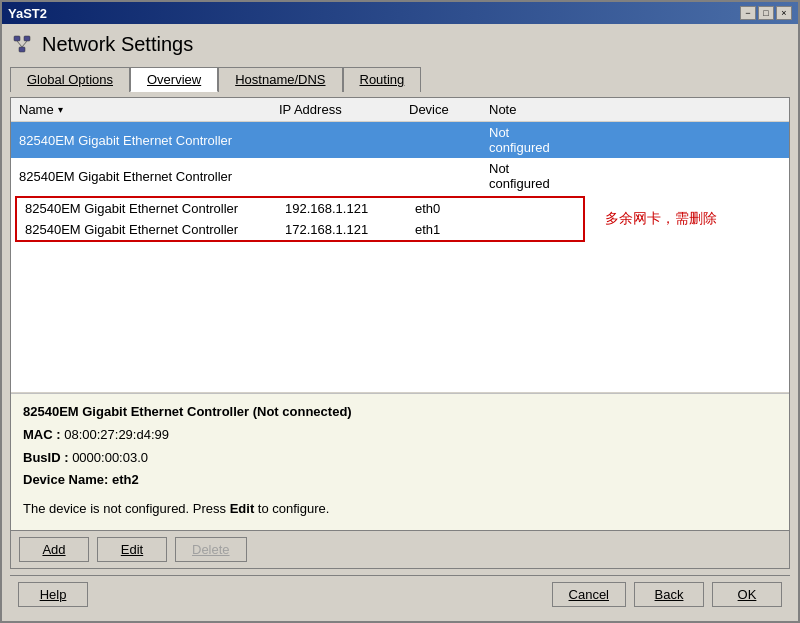 The image size is (800, 623). Describe the element at coordinates (669, 594) in the screenshot. I see `back-button: Back` at that location.